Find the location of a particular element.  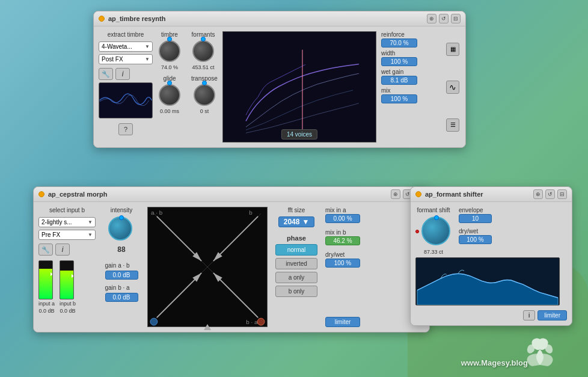

formants-knob is located at coordinates (203, 51).